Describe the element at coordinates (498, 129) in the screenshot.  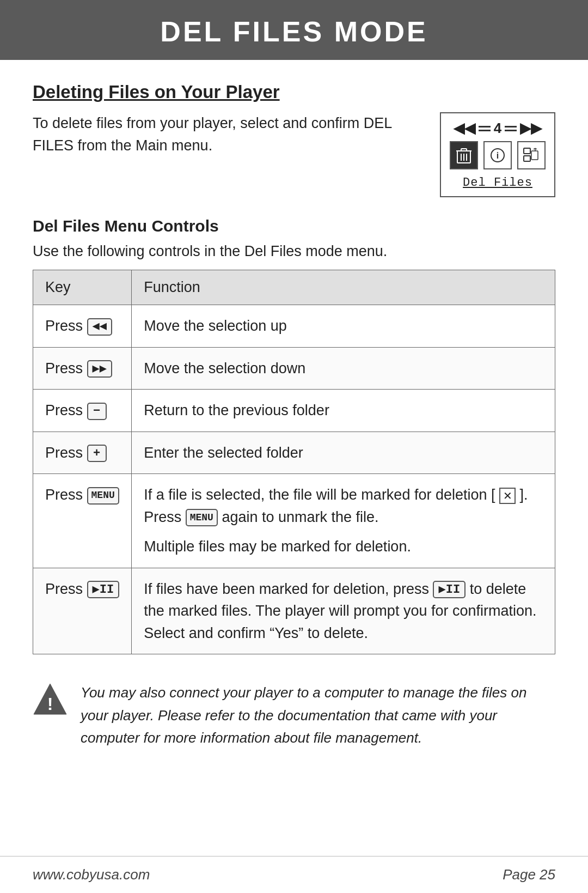
I see `icon-box-nav: ◀◀ 4 ▶▶` at that location.